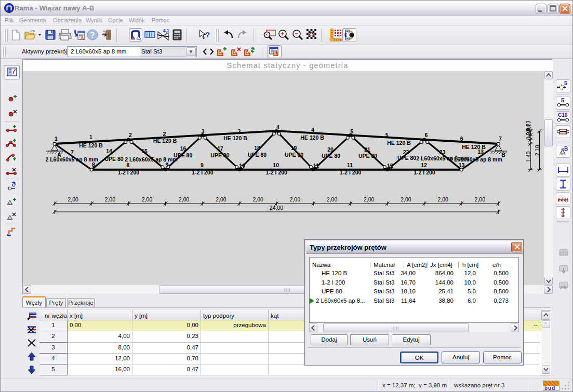  What do you see at coordinates (566, 148) in the screenshot?
I see `svg-text: B` at bounding box center [566, 148].